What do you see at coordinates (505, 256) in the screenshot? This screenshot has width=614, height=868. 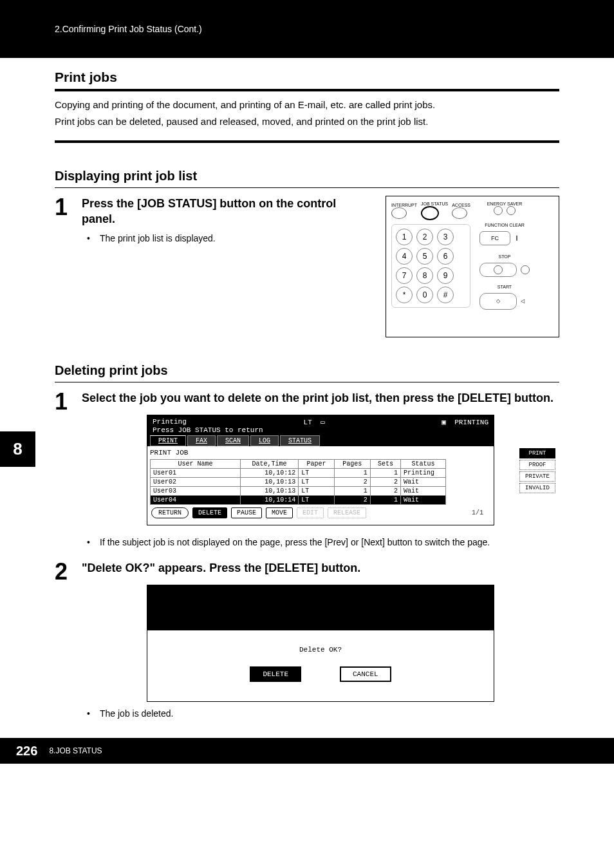 I see `label-stop: STOP` at bounding box center [505, 256].